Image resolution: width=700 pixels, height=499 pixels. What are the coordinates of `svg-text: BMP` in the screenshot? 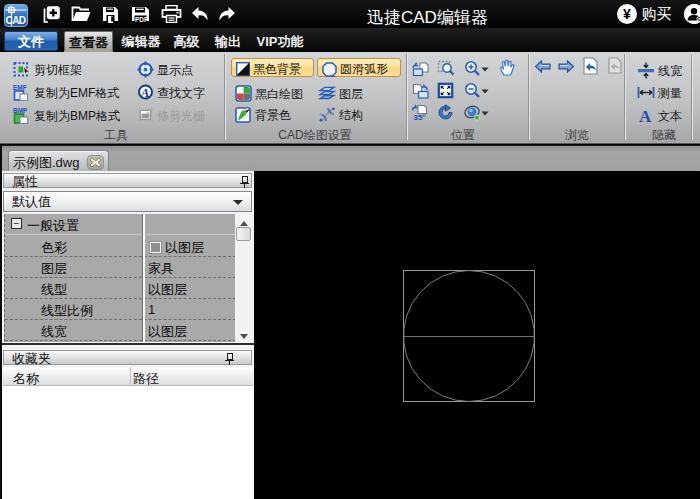 It's located at (20, 110).